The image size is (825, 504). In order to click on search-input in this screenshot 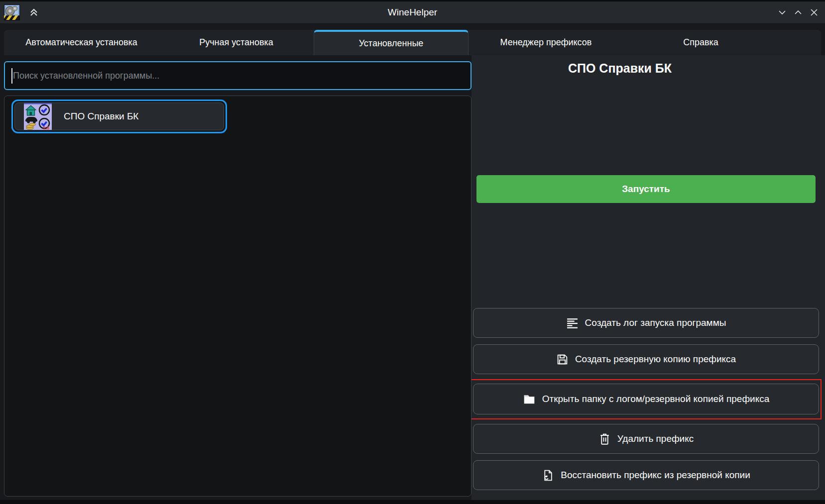, I will do `click(238, 76)`.